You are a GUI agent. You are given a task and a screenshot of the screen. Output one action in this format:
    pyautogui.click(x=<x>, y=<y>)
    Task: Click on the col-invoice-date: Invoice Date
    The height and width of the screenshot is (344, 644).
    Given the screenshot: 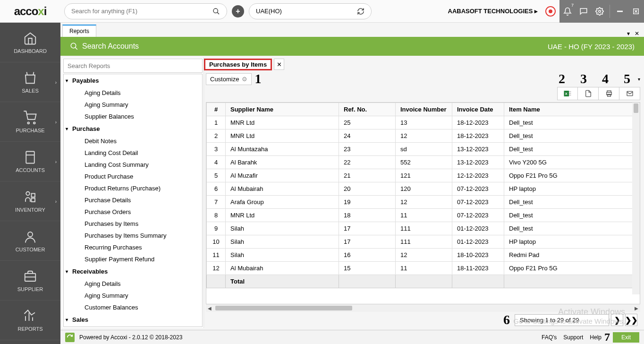 What is the action you would take?
    pyautogui.click(x=478, y=110)
    